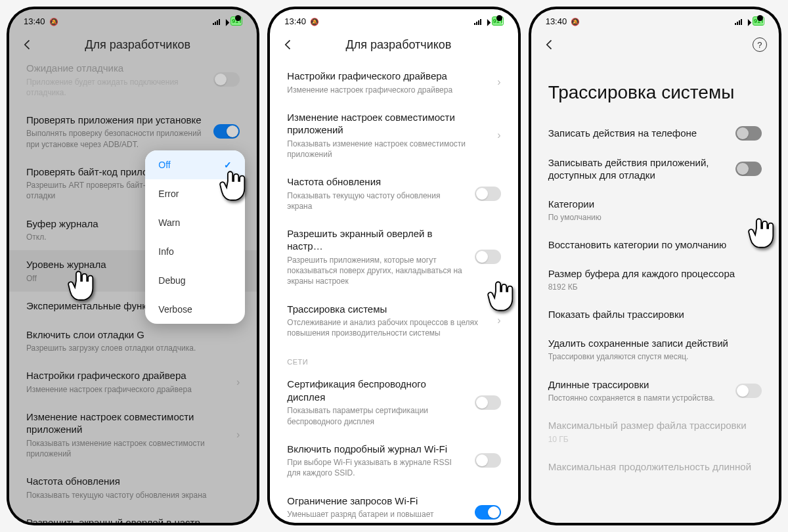 This screenshot has width=788, height=532. Describe the element at coordinates (655, 90) in the screenshot. I see `page-big-title: Трассировка системы` at that location.